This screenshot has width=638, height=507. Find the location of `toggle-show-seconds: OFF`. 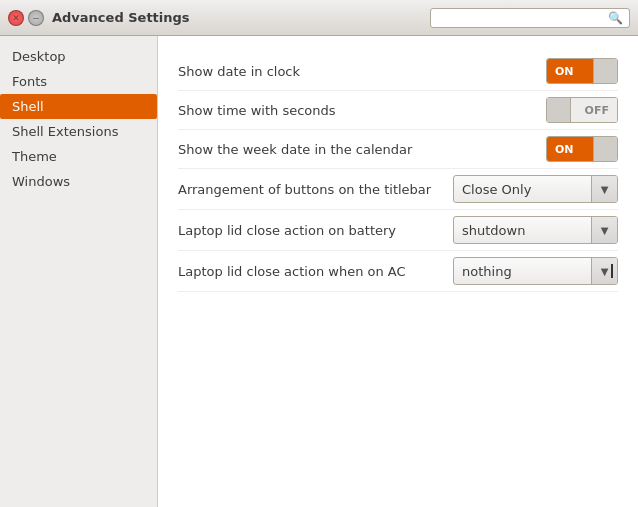

toggle-show-seconds: OFF is located at coordinates (582, 110).